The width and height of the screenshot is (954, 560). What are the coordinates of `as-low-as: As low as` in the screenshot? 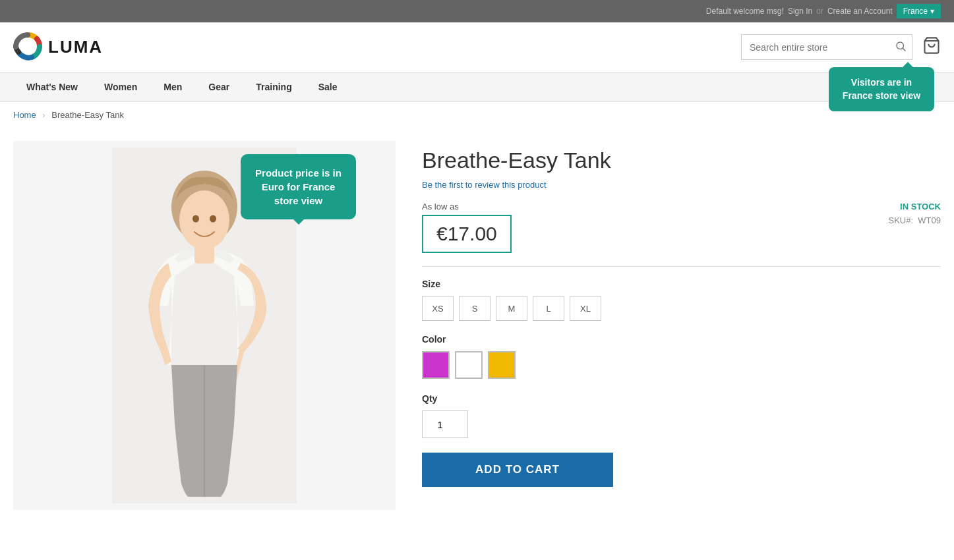 It's located at (467, 207).